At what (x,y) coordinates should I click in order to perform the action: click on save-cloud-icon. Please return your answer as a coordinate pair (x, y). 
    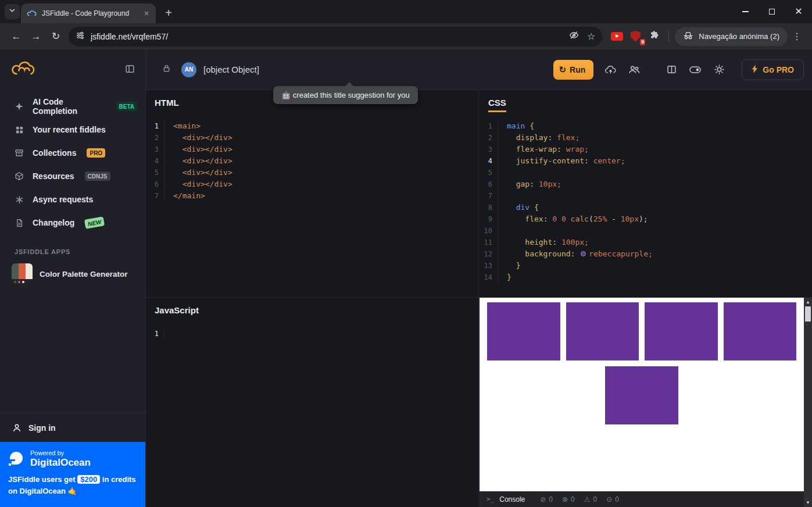
    Looking at the image, I should click on (610, 70).